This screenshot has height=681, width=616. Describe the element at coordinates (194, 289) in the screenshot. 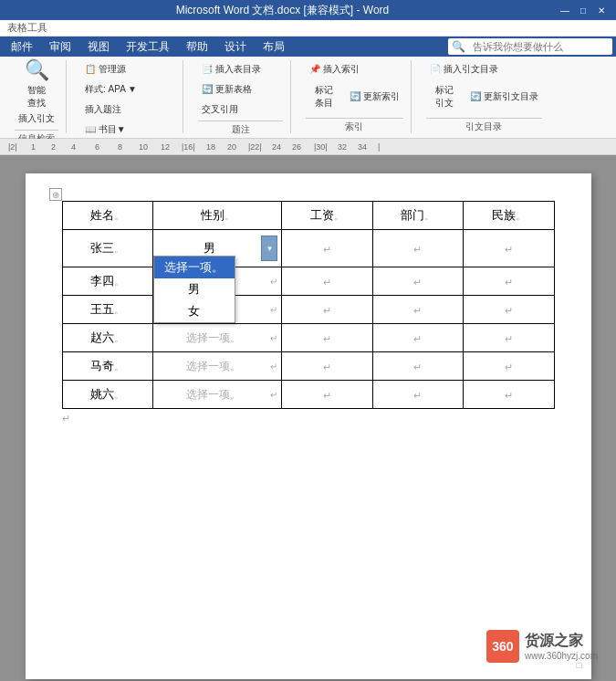

I see `dropdown-popup-row1: 选择一项。 男 女` at that location.